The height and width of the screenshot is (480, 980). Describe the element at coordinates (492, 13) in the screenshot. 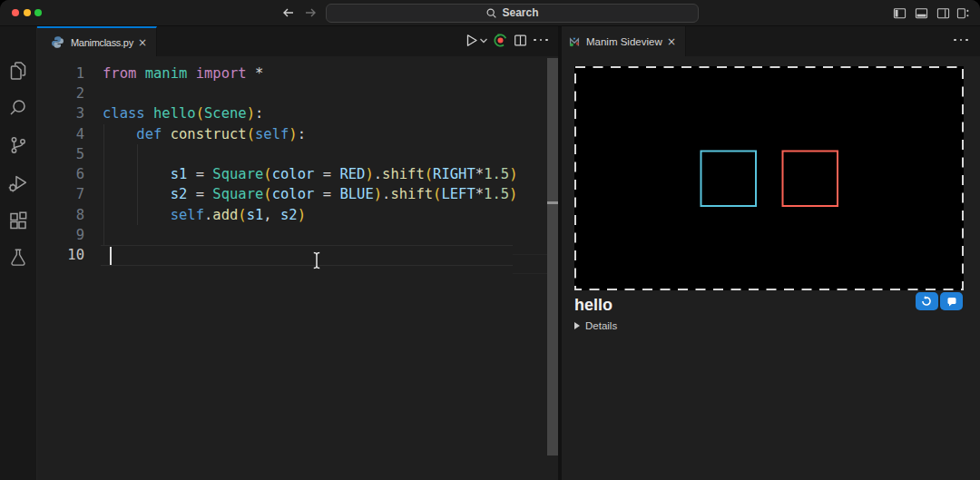

I see `search-icon` at that location.